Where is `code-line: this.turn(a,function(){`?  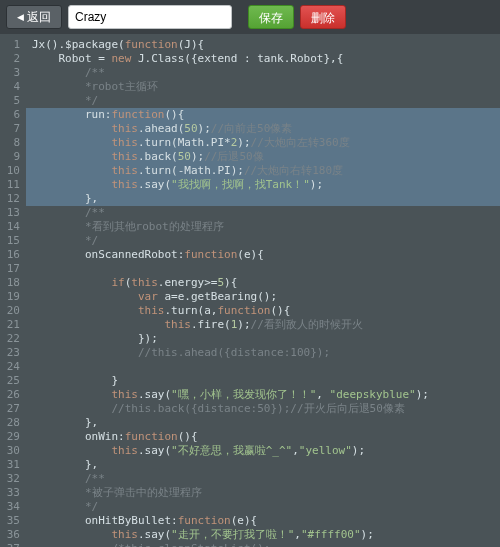
code-line: this.turn(a,function(){ is located at coordinates (263, 311).